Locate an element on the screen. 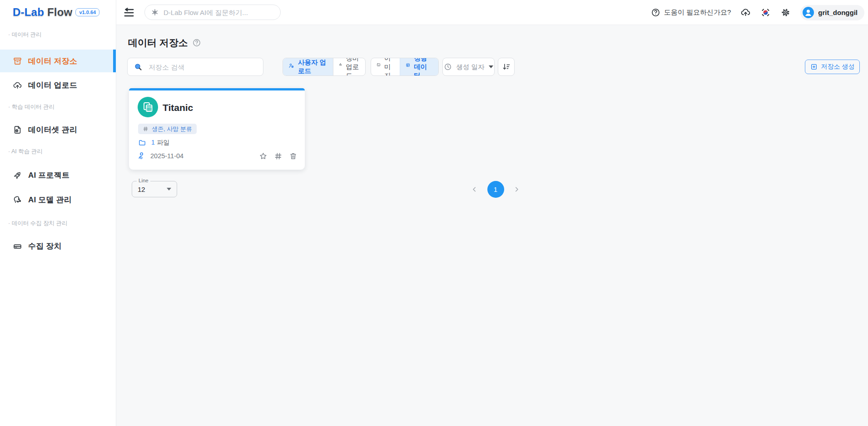 Image resolution: width=868 pixels, height=426 pixels. storage-box-icon is located at coordinates (17, 61).